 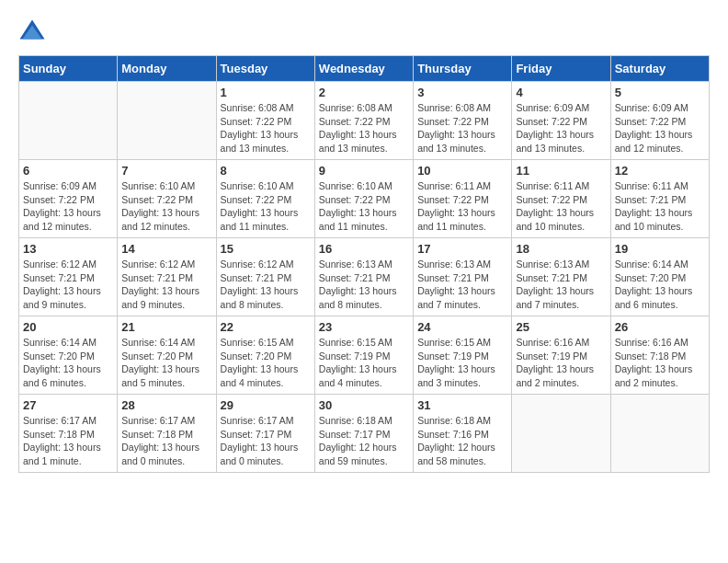 What do you see at coordinates (463, 121) in the screenshot?
I see `calendar-cell: 3Sunrise: 6:08 AM Sunset: 7:22 PM Daylig…` at bounding box center [463, 121].